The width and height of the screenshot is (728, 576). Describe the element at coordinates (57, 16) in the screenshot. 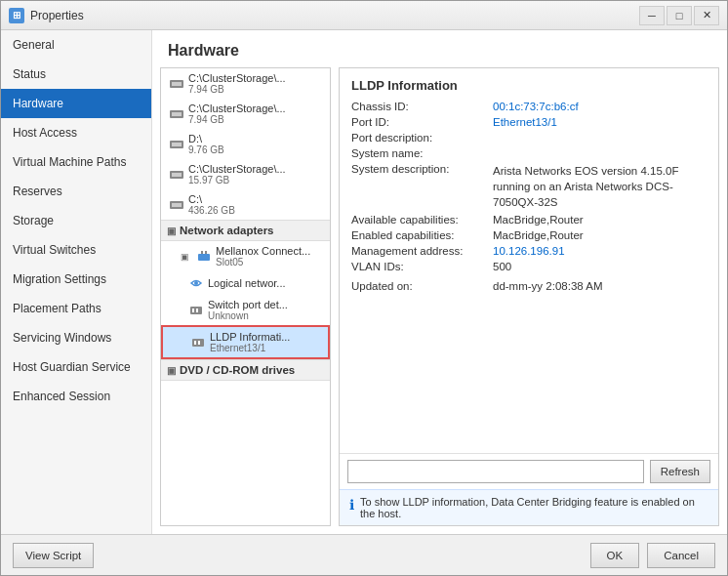

I see `window-title: Properties` at that location.